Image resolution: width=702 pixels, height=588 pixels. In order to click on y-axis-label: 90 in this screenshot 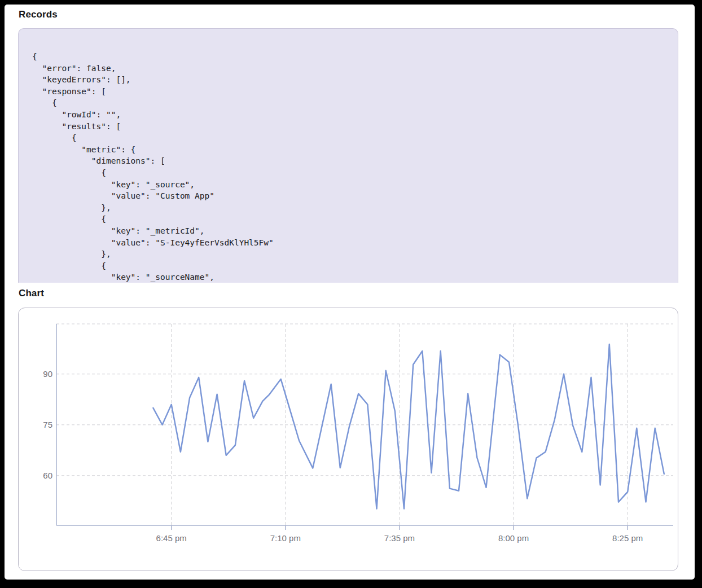, I will do `click(47, 374)`.